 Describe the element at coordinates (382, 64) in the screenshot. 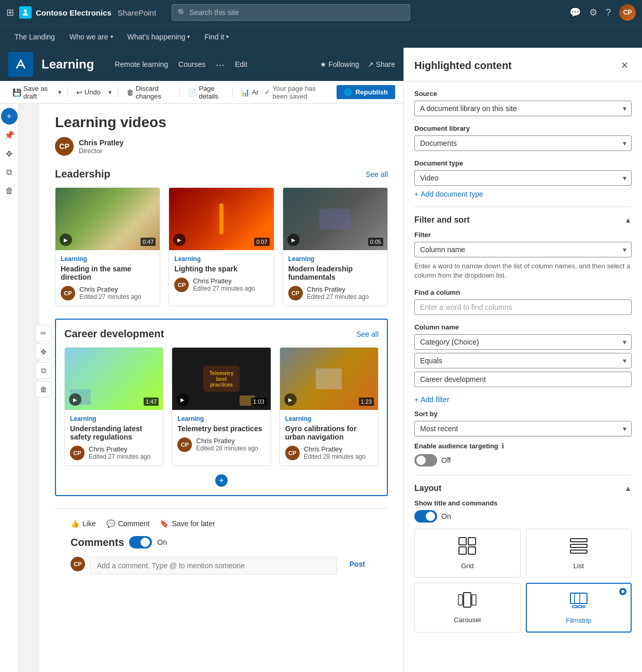

I see `share-btn: ↗ Share` at that location.